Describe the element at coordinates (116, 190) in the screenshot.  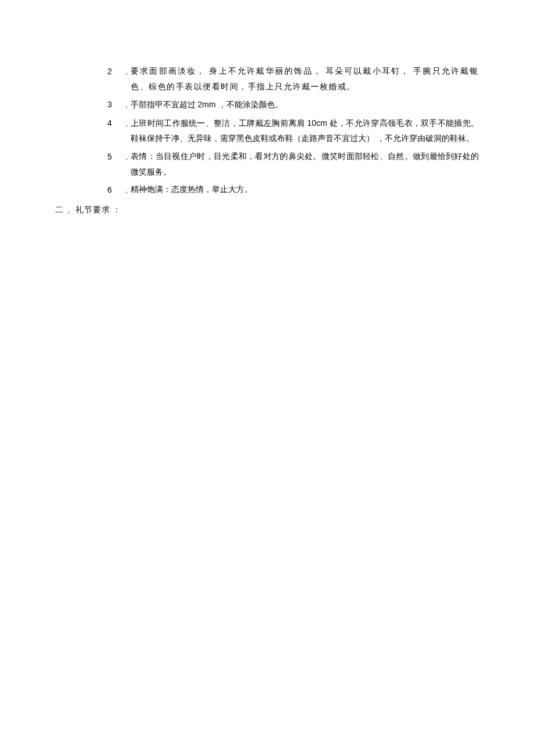
I see `item-number: 6` at that location.